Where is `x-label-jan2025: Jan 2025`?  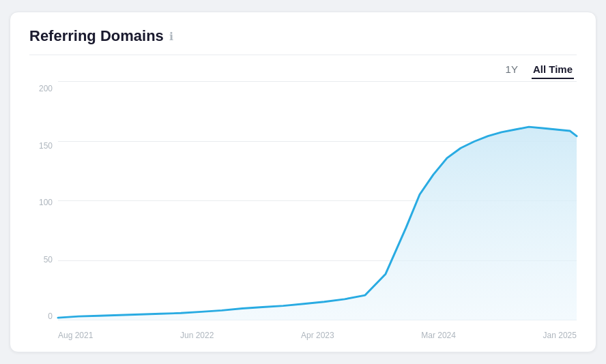
x-label-jan2025: Jan 2025 is located at coordinates (560, 335).